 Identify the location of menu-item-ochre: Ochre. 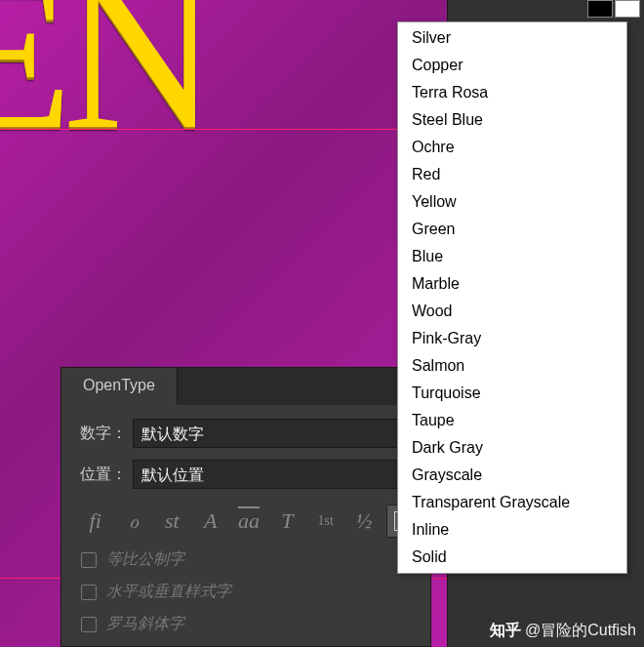
(512, 147).